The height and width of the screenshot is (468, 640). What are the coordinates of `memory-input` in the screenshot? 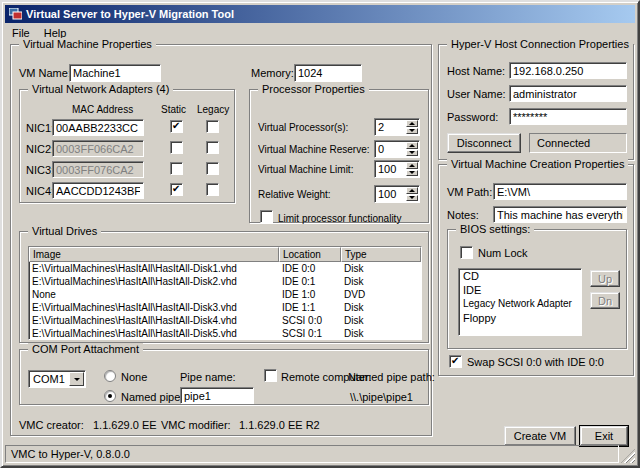 It's located at (328, 73).